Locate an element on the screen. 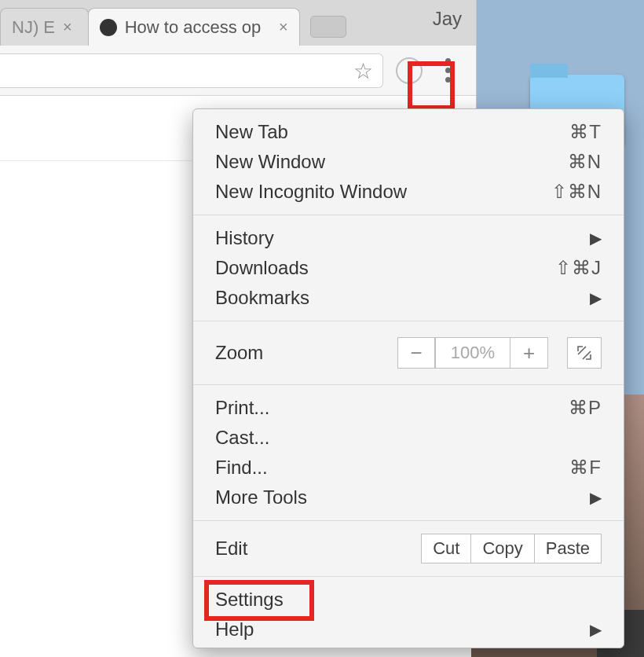  new-tab-button is located at coordinates (328, 27).